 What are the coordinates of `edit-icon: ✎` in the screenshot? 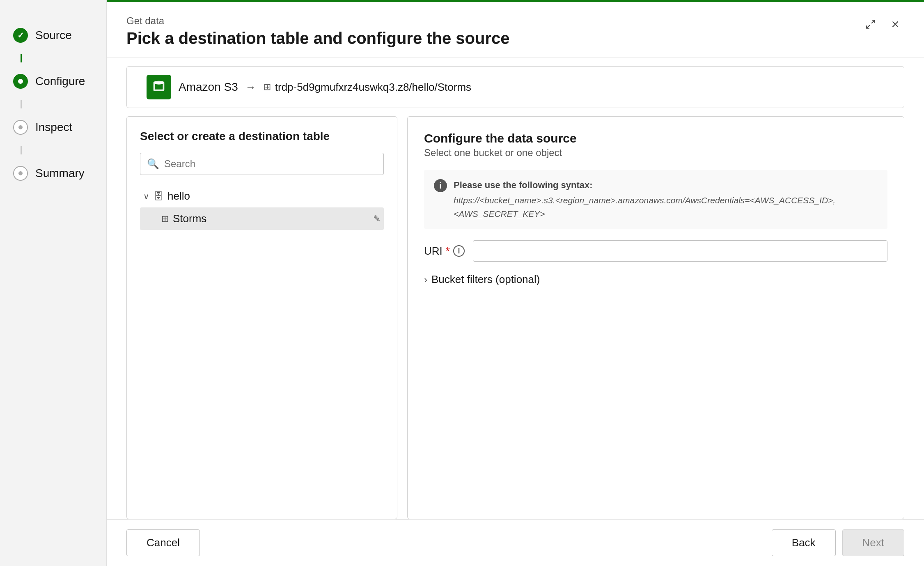 It's located at (377, 219).